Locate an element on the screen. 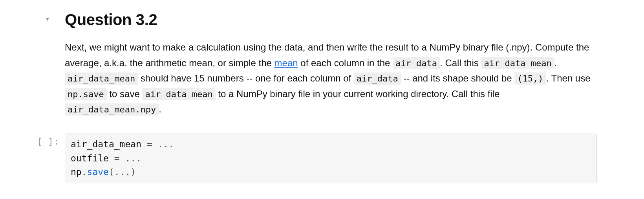 This screenshot has height=199, width=644. question-heading: Question 3.2 is located at coordinates (331, 20).